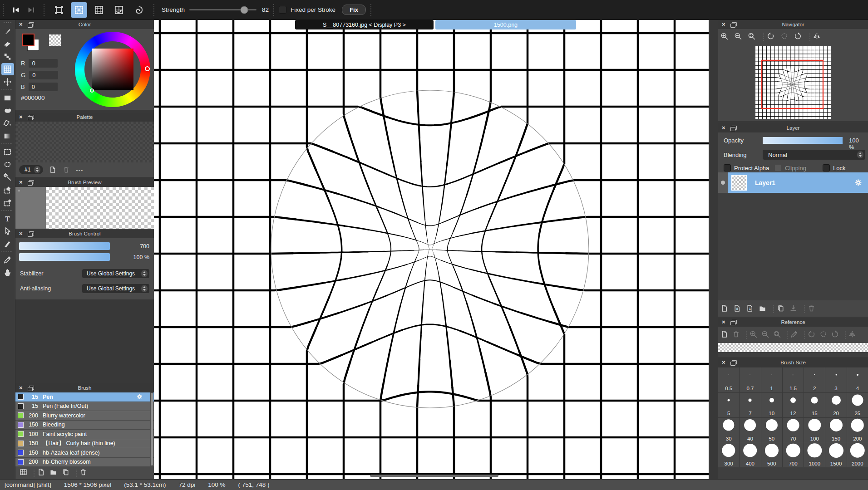 The image size is (868, 490). Describe the element at coordinates (836, 430) in the screenshot. I see `brush-size-option: 150` at that location.